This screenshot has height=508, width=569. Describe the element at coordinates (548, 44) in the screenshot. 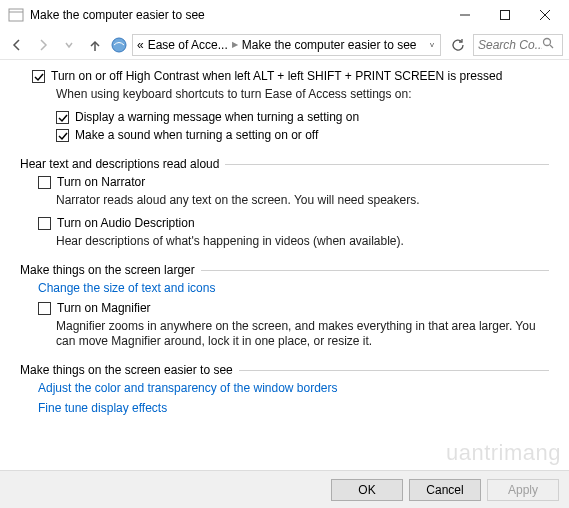

I see `search-icon` at that location.